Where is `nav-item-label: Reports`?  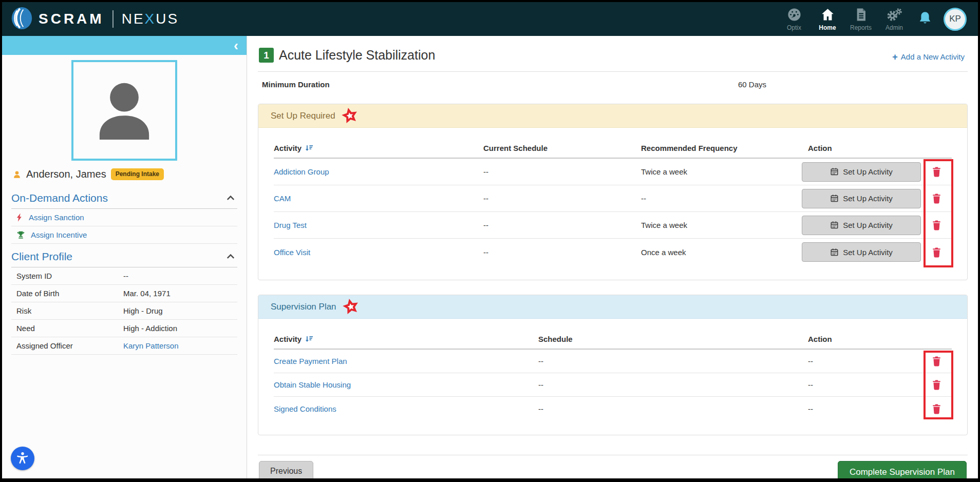
nav-item-label: Reports is located at coordinates (861, 28).